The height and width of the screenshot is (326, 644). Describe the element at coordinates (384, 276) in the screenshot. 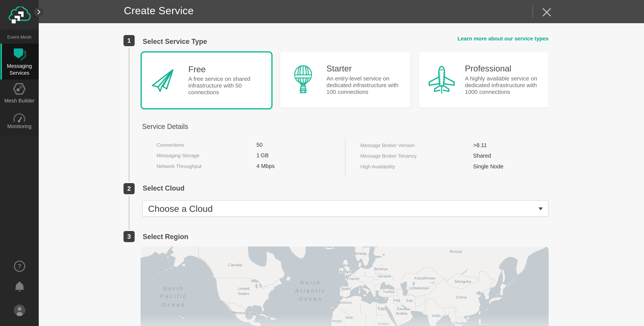

I see `svg-text: Ukraine` at that location.